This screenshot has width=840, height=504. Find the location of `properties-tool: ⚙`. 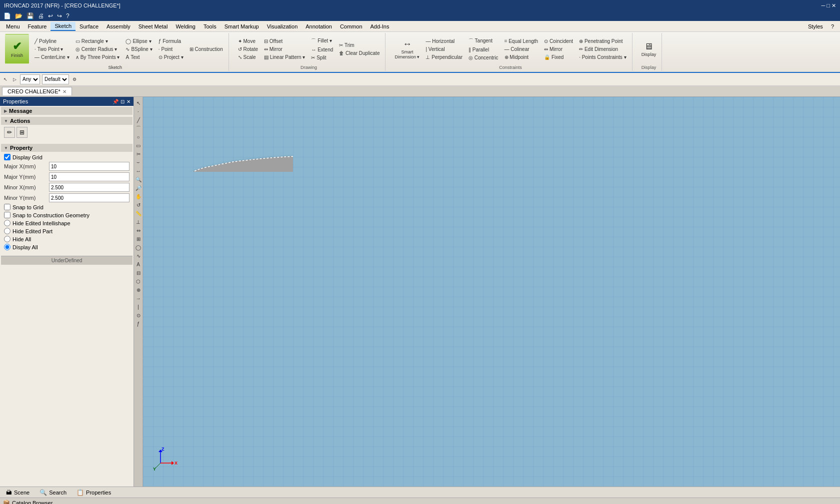

properties-tool: ⚙ is located at coordinates (74, 79).